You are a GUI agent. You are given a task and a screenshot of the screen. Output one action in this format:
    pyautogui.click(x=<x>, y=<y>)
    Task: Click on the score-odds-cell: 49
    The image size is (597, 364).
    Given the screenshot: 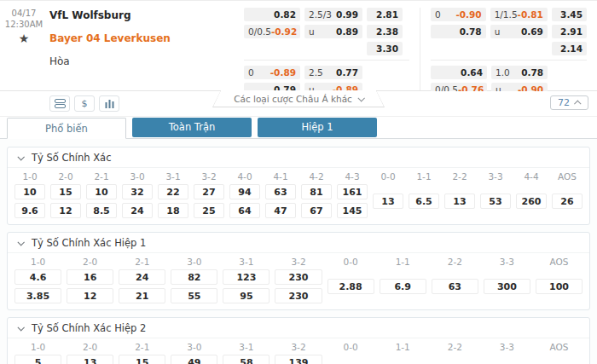 What is the action you would take?
    pyautogui.click(x=194, y=360)
    